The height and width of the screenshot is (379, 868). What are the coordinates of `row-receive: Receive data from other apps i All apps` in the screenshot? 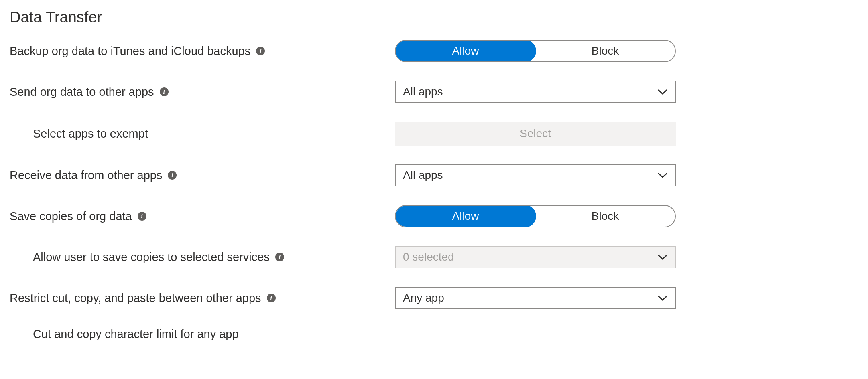 It's located at (434, 175).